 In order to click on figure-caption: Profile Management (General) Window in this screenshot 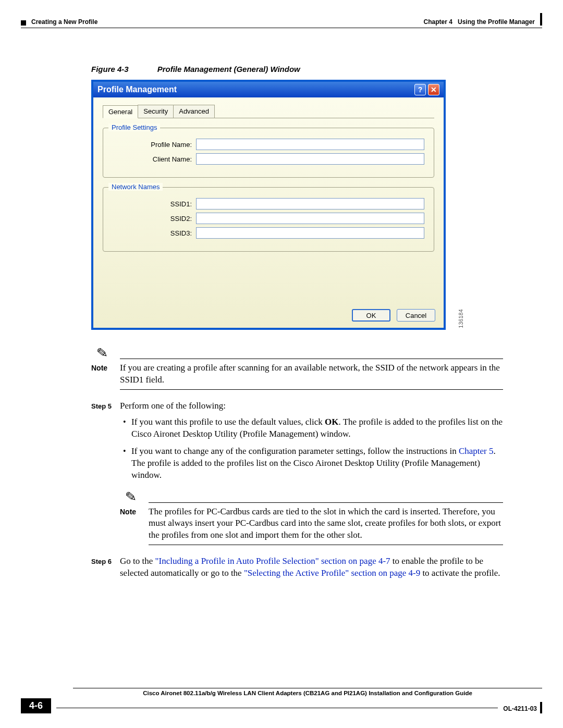, I will do `click(229, 69)`.